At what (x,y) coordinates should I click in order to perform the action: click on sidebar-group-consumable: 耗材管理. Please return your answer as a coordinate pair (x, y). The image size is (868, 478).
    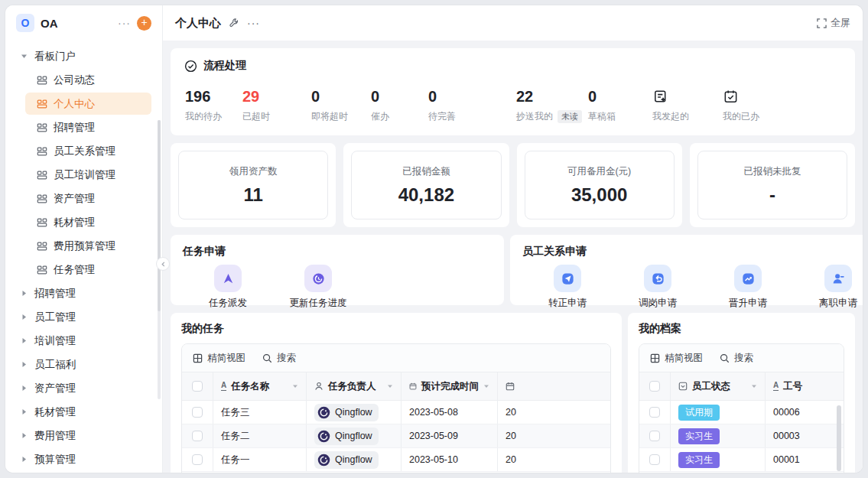
    Looking at the image, I should click on (84, 411).